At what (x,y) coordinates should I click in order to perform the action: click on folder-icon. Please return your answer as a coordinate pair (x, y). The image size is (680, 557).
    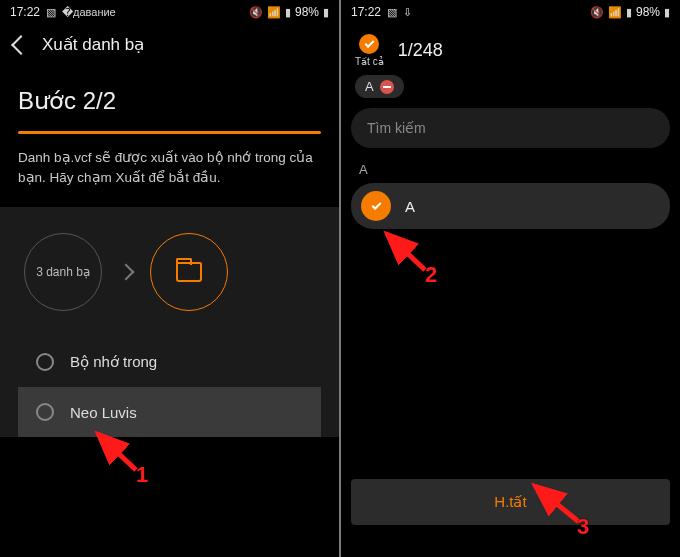
    Looking at the image, I should click on (189, 272).